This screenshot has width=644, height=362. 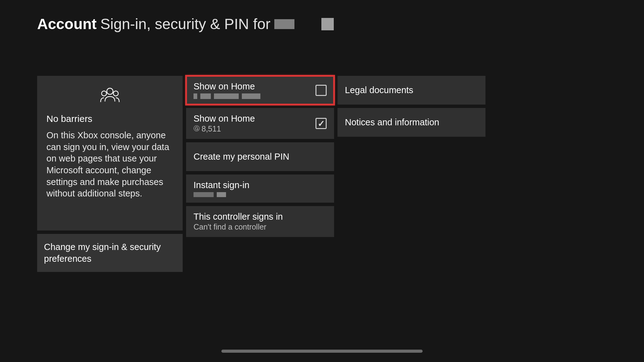 What do you see at coordinates (411, 123) in the screenshot?
I see `notices-information-button: Notices and information` at bounding box center [411, 123].